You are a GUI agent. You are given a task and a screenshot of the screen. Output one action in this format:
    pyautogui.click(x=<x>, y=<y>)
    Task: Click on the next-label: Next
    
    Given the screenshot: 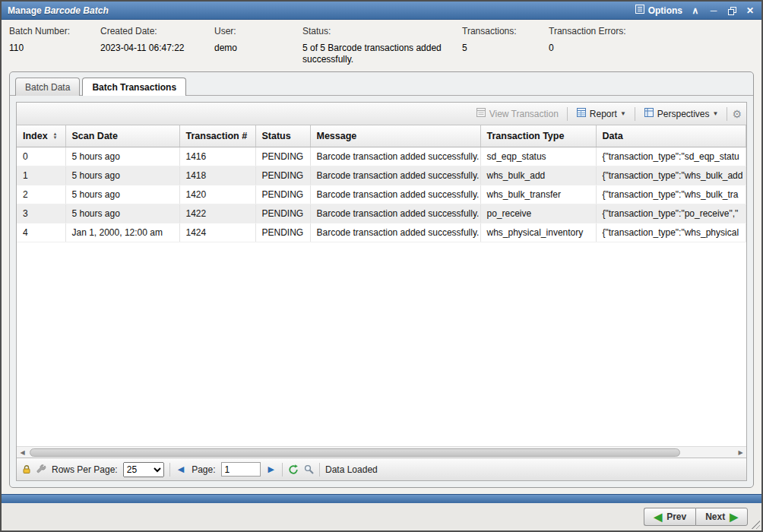 What is the action you would take?
    pyautogui.click(x=715, y=517)
    